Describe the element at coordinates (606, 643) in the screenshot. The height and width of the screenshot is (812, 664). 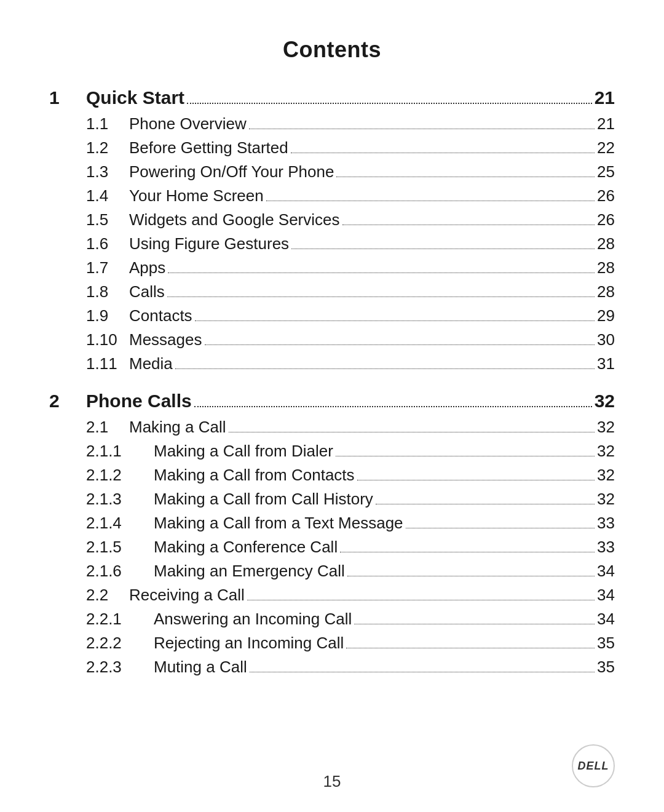
I see `subsection-2-2-2-page: 35` at that location.